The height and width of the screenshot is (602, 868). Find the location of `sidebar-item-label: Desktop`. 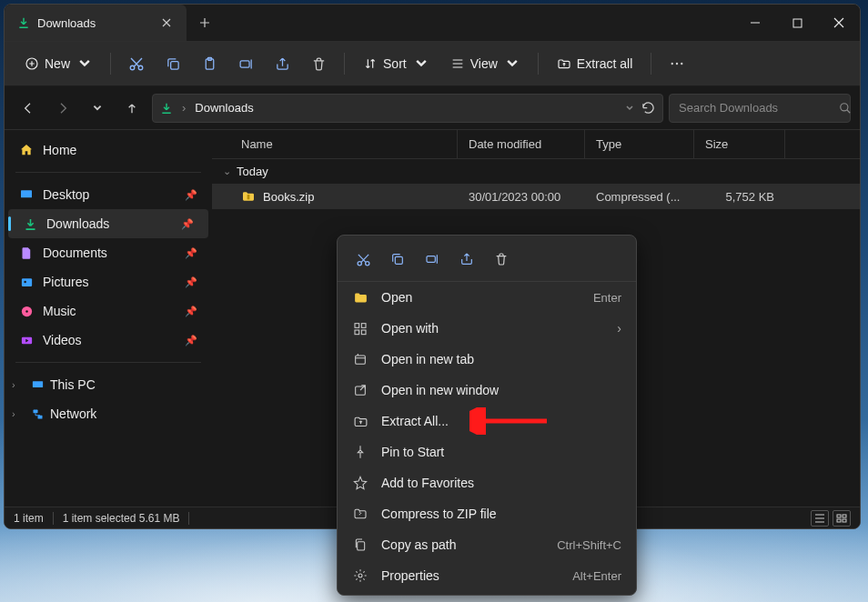

sidebar-item-label: Desktop is located at coordinates (66, 195).